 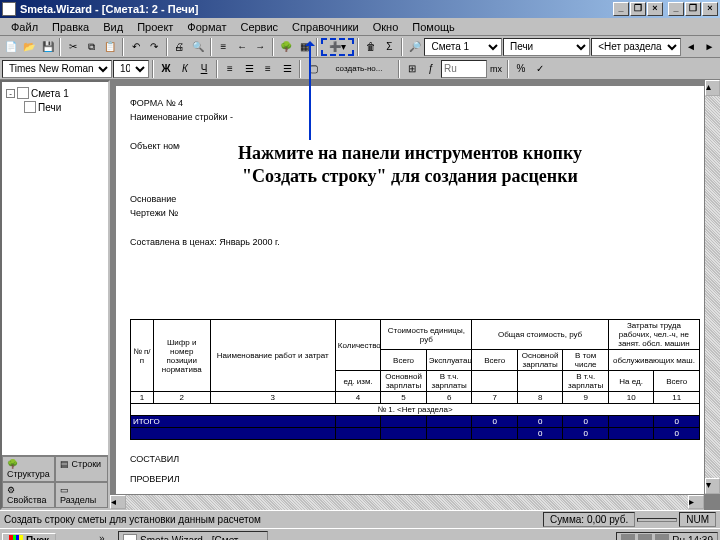 What do you see at coordinates (55, 295) in the screenshot?
I see `sidebar: - Смета 1 Печи 🌳 Структура ▤ Строки ⚙ Св…` at bounding box center [55, 295].